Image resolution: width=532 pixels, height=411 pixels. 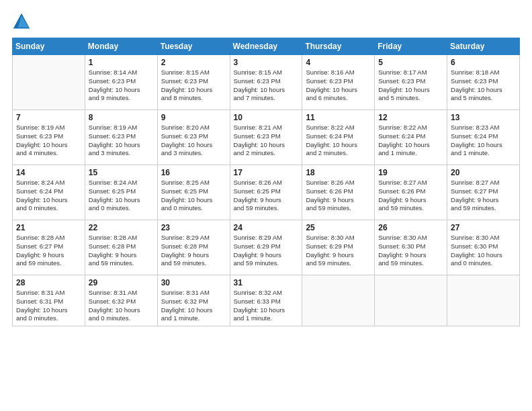 I want to click on day-number: 25, so click(x=339, y=228).